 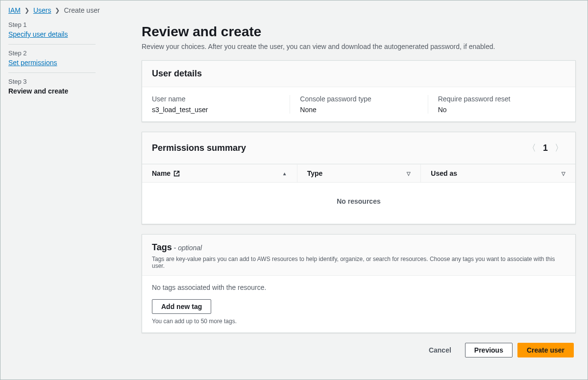 What do you see at coordinates (38, 34) in the screenshot?
I see `step-link-specify-details: Specify user details` at bounding box center [38, 34].